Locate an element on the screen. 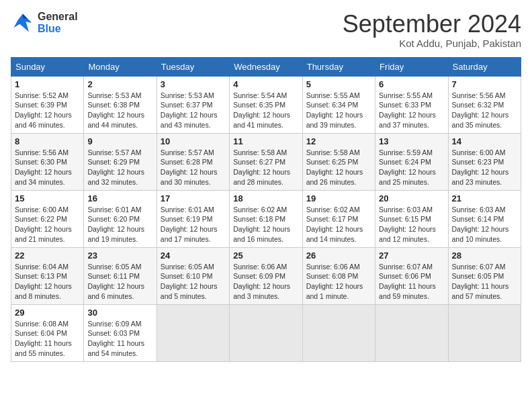  day-cell: 16 Sunrise: 6:01 AM Sunset: 6:20 PM Dayl… is located at coordinates (120, 219).